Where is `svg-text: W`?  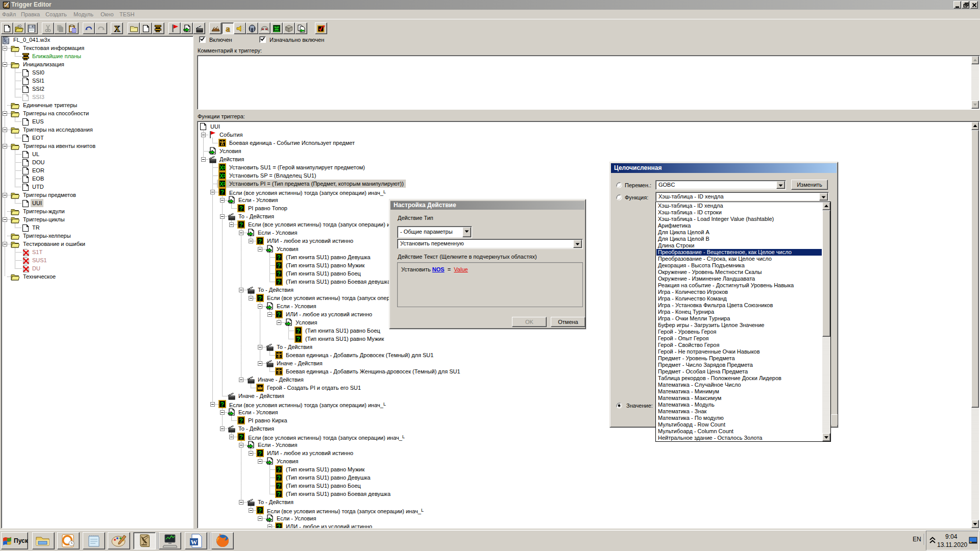
svg-text: W is located at coordinates (194, 542).